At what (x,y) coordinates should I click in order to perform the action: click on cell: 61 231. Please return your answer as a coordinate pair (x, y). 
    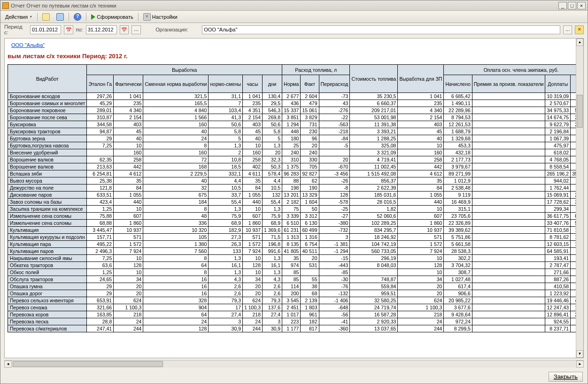
    Looking at the image, I should click on (291, 230).